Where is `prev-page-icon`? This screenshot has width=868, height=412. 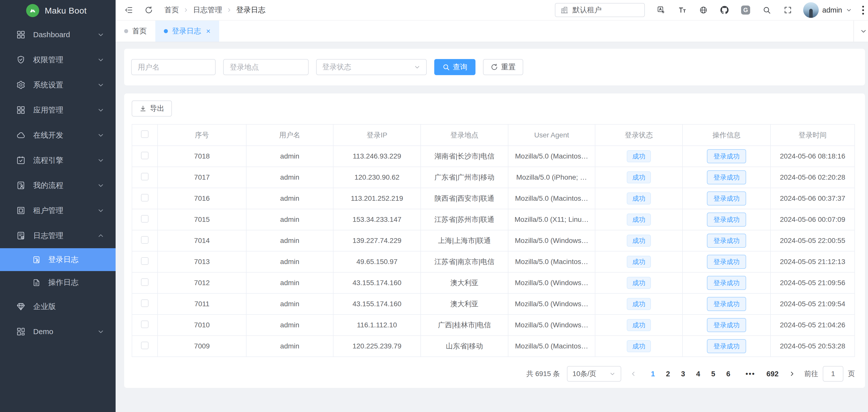
prev-page-icon is located at coordinates (633, 374).